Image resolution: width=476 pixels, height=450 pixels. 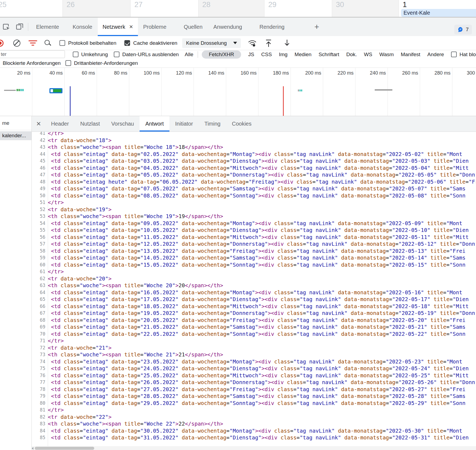 What do you see at coordinates (2, 43) in the screenshot?
I see `record-button` at bounding box center [2, 43].